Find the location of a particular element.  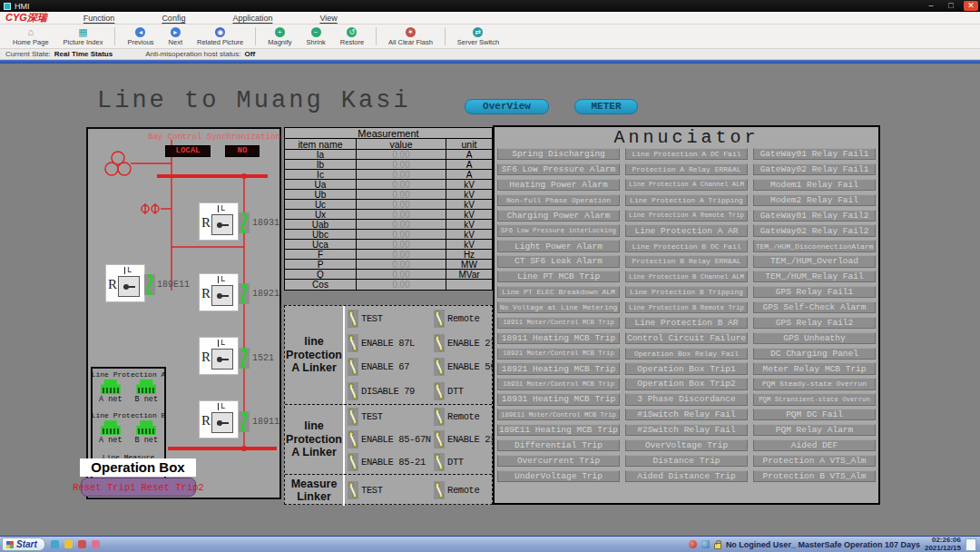

annunciator-tile: Modem1 Relay Fail is located at coordinates (815, 185).